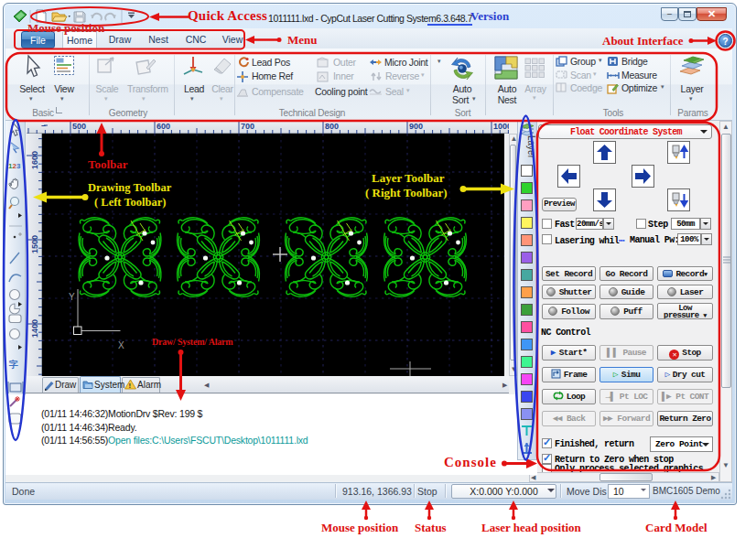 The image size is (756, 549). Describe the element at coordinates (121, 346) in the screenshot. I see `svg-text: X` at that location.